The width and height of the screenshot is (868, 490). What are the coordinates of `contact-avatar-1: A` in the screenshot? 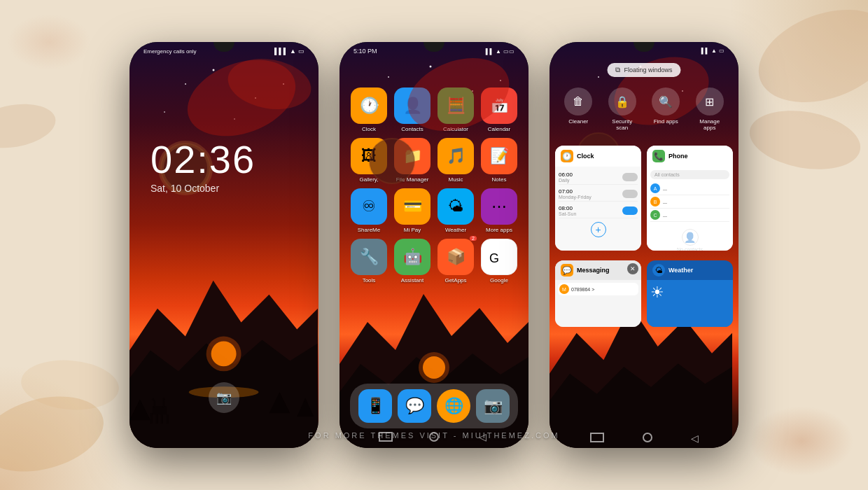 It's located at (655, 188).